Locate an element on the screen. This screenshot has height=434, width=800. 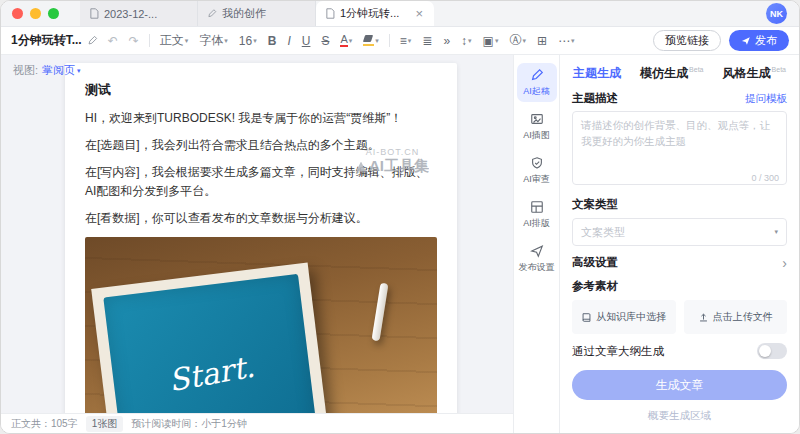
toggle-knob is located at coordinates (765, 351).